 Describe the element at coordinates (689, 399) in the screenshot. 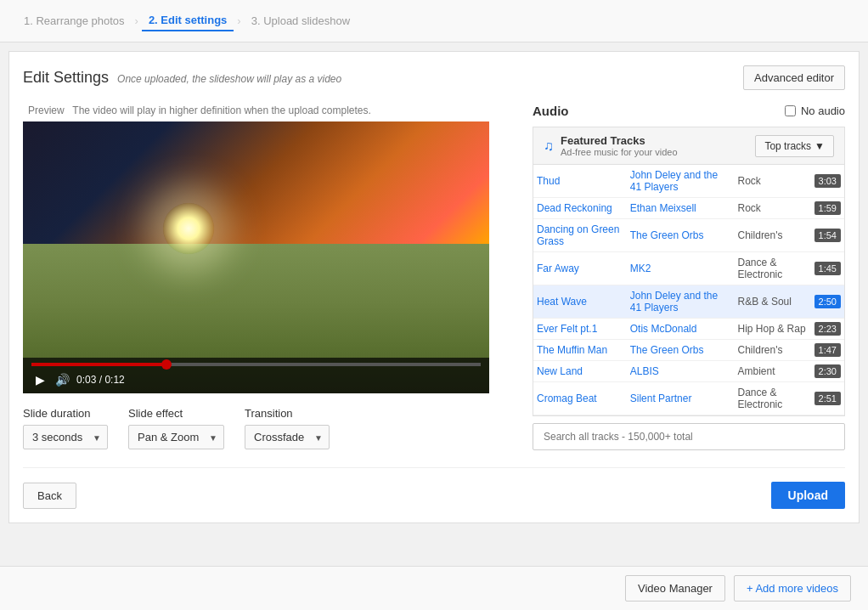

I see `table-row: Cromag Beat Silent Partner Dance & Elect…` at that location.